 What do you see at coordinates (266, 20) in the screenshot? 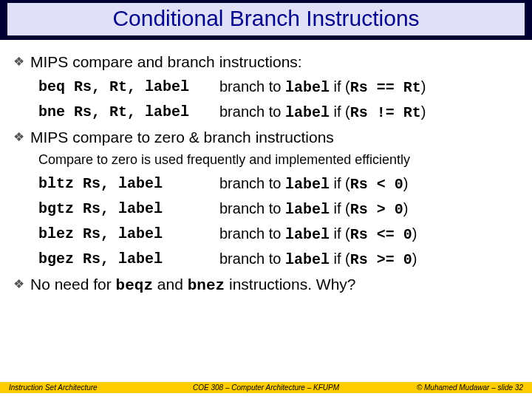
I see `title-bar: Conditional Branch Instructions` at bounding box center [266, 20].